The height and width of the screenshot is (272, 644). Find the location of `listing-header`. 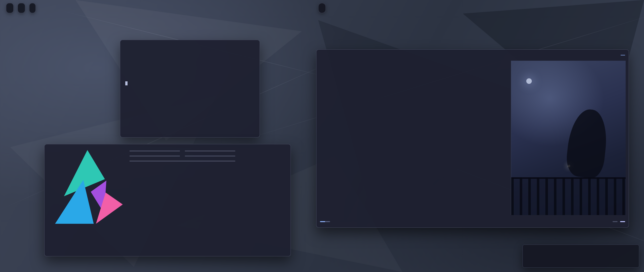

listing-header is located at coordinates (190, 67).